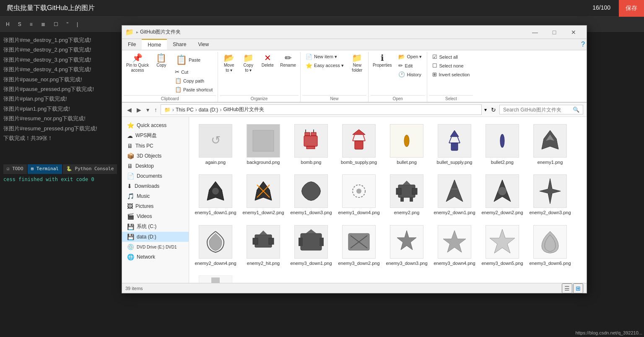 This screenshot has height=337, width=644. Describe the element at coordinates (267, 61) in the screenshot. I see `delete-button: ✕ Delete` at that location.